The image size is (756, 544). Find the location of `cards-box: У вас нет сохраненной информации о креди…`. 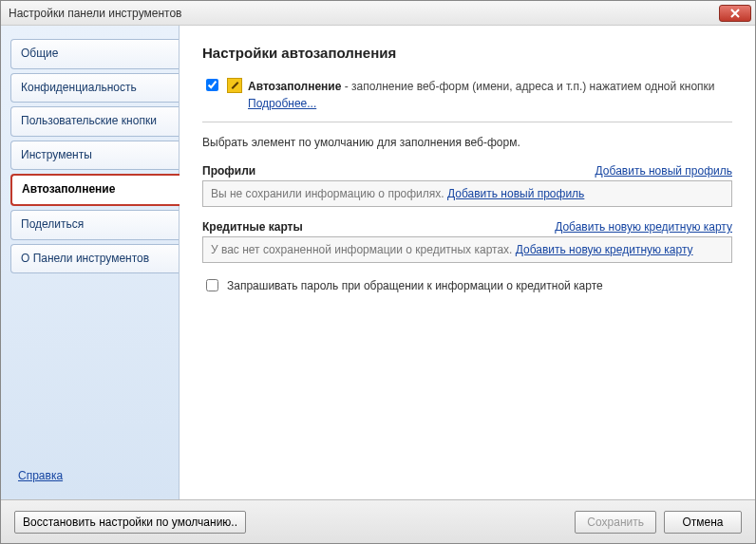

cards-box: У вас нет сохраненной информации о креди… is located at coordinates (467, 250).